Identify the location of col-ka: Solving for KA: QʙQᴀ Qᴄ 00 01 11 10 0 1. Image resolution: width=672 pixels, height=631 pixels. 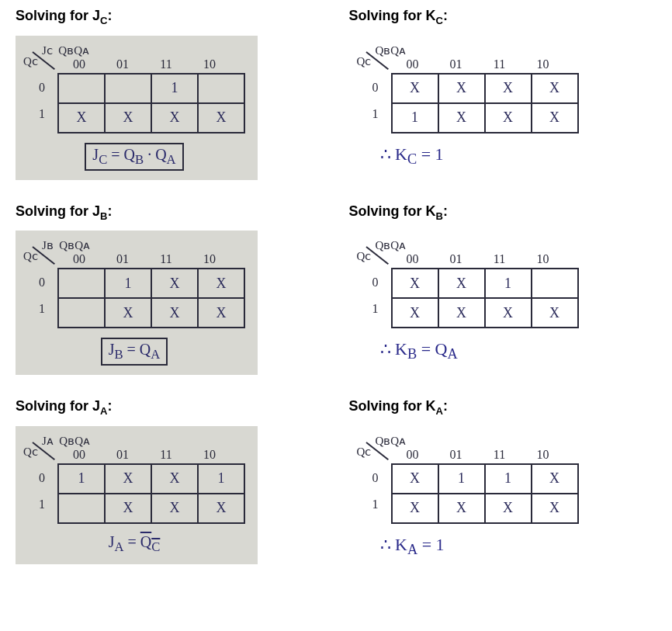
(503, 483).